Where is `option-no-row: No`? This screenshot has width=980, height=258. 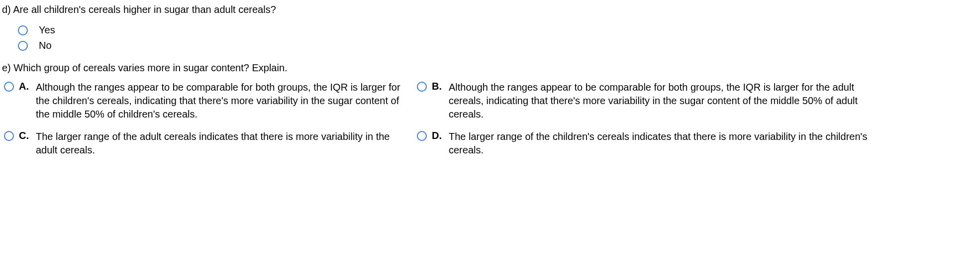
option-no-row: No is located at coordinates (498, 46).